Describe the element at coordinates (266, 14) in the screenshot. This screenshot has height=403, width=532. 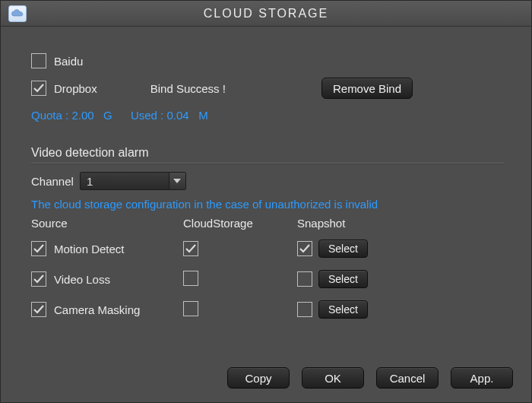
I see `titlebar: CLOUD STORAGE` at that location.